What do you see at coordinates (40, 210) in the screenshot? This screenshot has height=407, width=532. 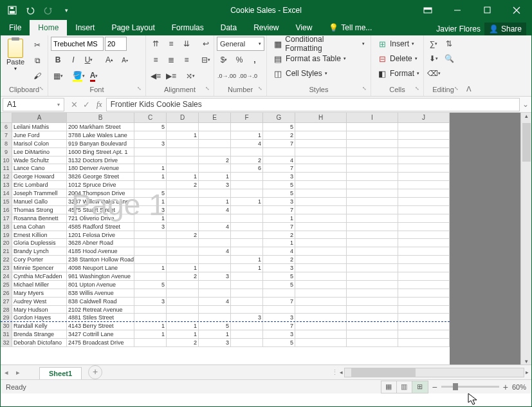 I see `cell: Thomas Strong` at bounding box center [40, 210].